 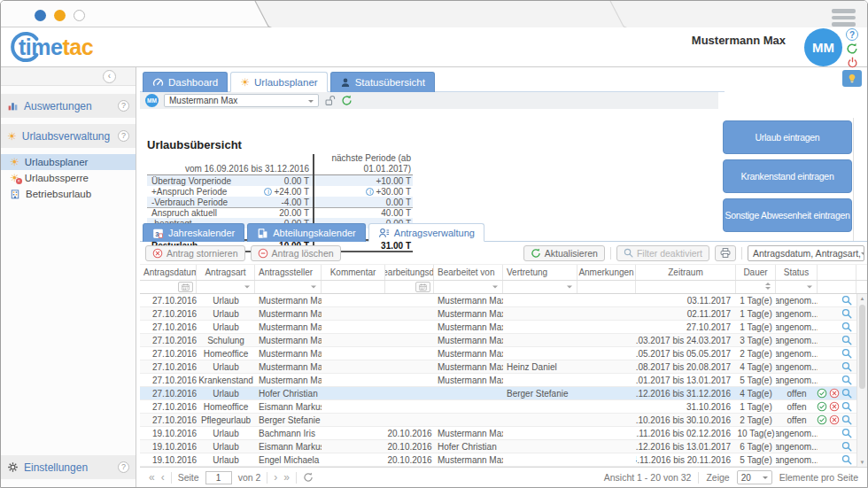 What do you see at coordinates (663, 253) in the screenshot?
I see `filter-disabled-button: Filter deaktiviert` at bounding box center [663, 253].